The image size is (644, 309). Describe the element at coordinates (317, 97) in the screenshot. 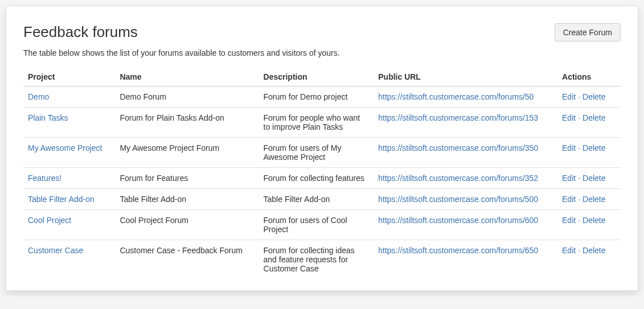

I see `forum-description: Forum for Demo project` at that location.